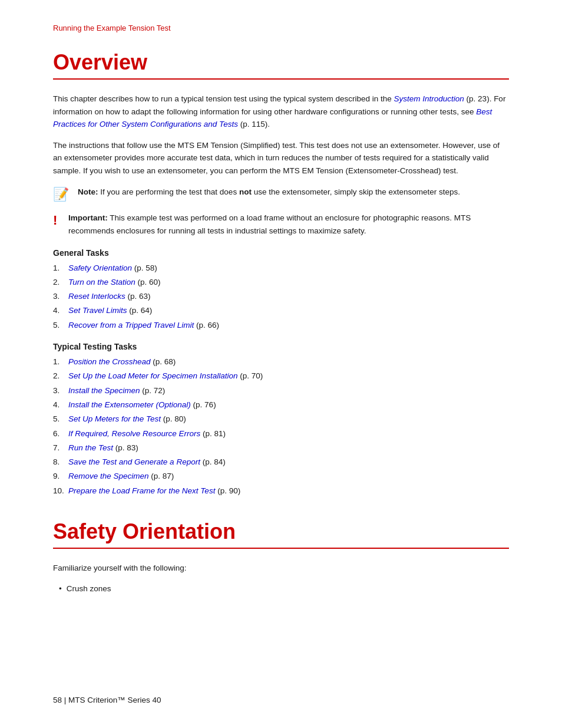 The image size is (562, 728). What do you see at coordinates (281, 112) in the screenshot?
I see `overview-body1: This chapter describes how to run a typi…` at bounding box center [281, 112].